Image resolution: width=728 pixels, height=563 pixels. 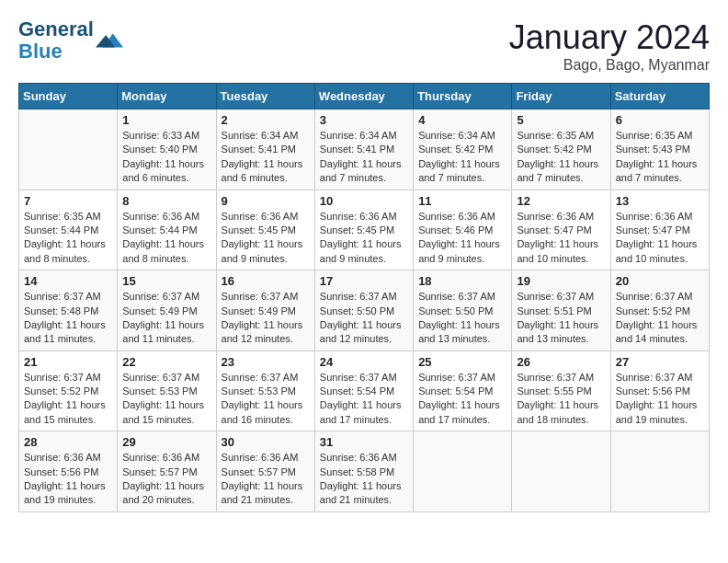 I want to click on day-info: Sunrise: 6:36 AMSunset: 5:58 PMDaylight:…, so click(x=364, y=479).